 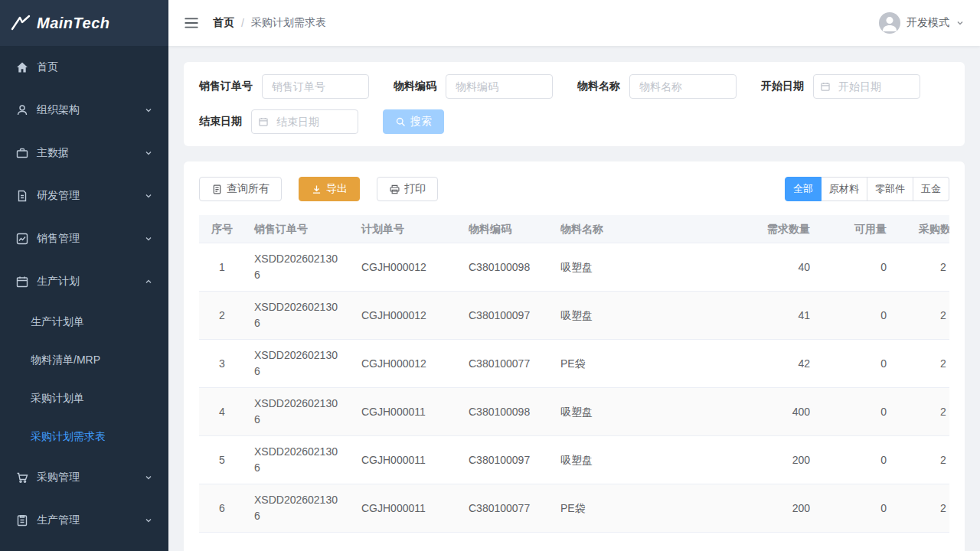 What do you see at coordinates (84, 360) in the screenshot?
I see `sidebar-subitem-bom-mrp: 物料清单/MRP` at bounding box center [84, 360].